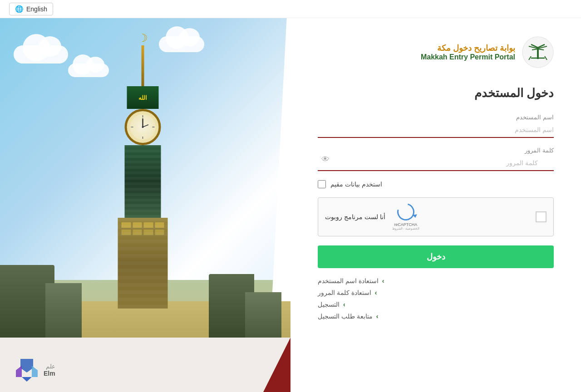  What do you see at coordinates (436, 52) in the screenshot?
I see `portal-header: بوابة تصاريح دخول مكة Makkah Entry Permi…` at bounding box center [436, 52].